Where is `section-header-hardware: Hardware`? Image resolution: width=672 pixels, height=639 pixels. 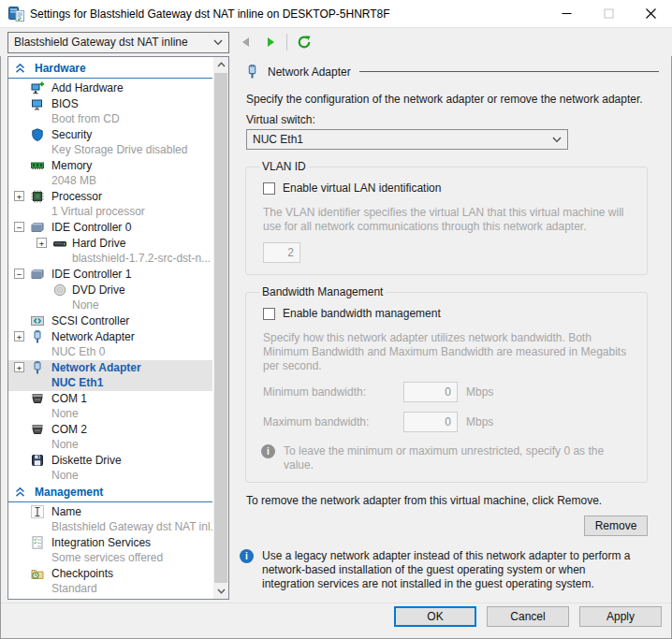 section-header-hardware: Hardware is located at coordinates (110, 69).